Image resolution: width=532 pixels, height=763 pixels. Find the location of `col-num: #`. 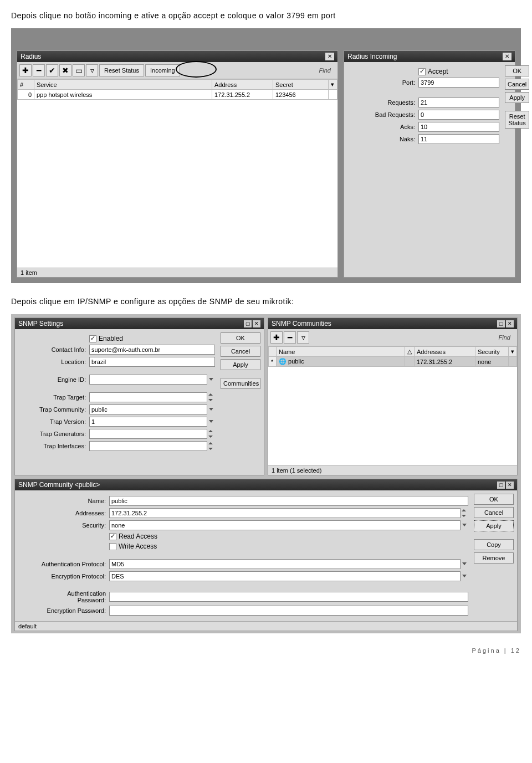

col-num: # is located at coordinates (26, 85).